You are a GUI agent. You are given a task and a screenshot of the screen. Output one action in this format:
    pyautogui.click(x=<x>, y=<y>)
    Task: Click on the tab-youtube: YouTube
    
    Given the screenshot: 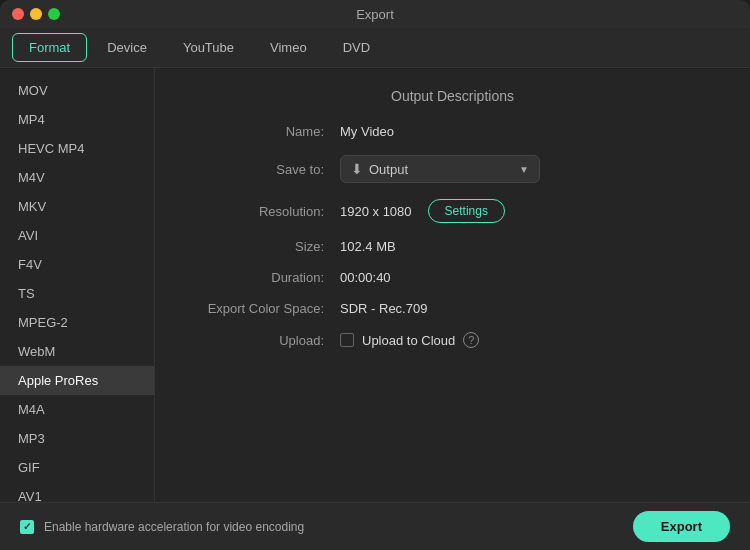 What is the action you would take?
    pyautogui.click(x=208, y=48)
    